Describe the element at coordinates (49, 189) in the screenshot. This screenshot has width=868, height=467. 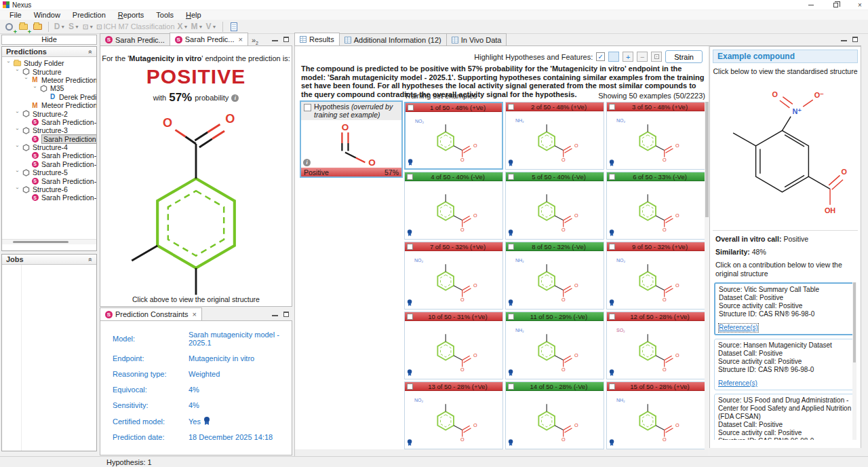
I see `tree-item: › Structure-6` at that location.